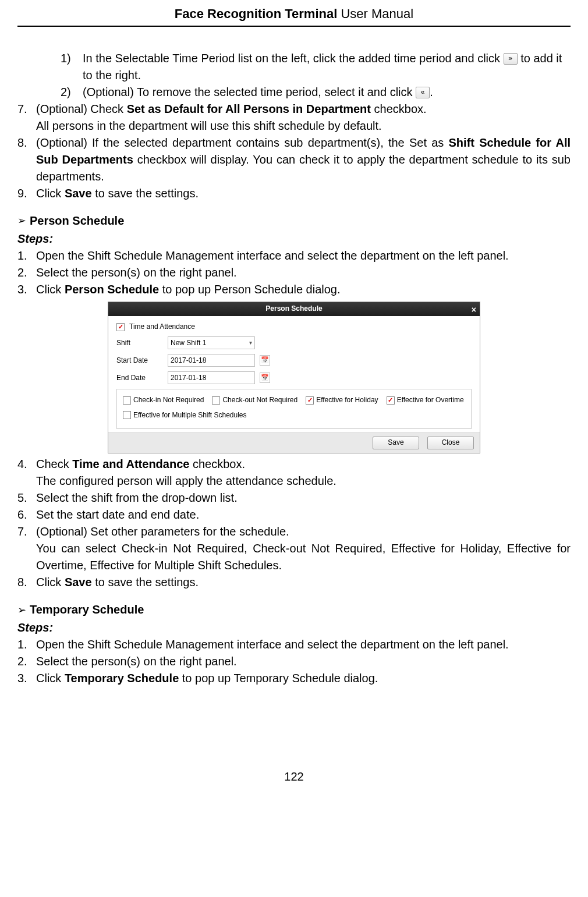 The height and width of the screenshot is (897, 588). Describe the element at coordinates (294, 661) in the screenshot. I see `ts-step-2: 2. Select the person(s) on the right pan…` at that location.